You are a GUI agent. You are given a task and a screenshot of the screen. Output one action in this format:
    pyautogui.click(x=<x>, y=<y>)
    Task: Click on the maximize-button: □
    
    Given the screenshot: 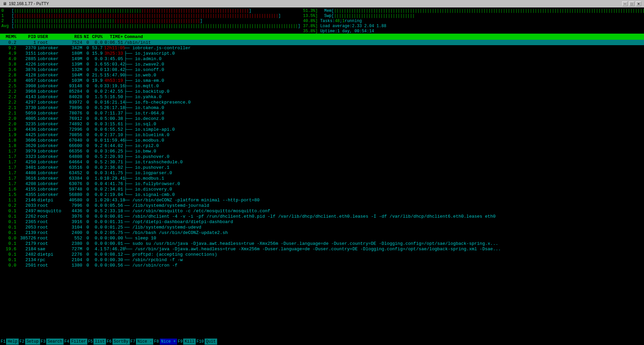 What is the action you would take?
    pyautogui.click(x=632, y=4)
    